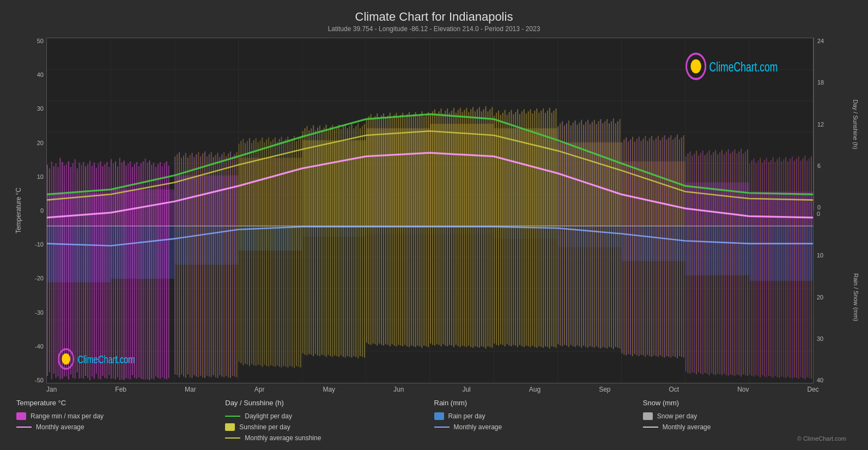 Image resolution: width=868 pixels, height=450 pixels. Describe the element at coordinates (32, 211) in the screenshot. I see `y-axis-left: Temperature °C 50 40 30 20 10 0 -10 -20 …` at that location.